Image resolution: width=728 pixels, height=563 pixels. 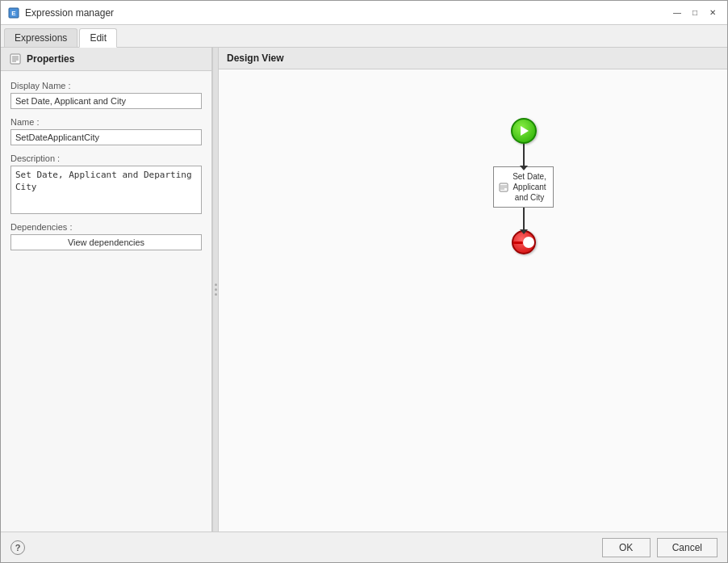 I want to click on svg-text: E, so click(x=14, y=13).